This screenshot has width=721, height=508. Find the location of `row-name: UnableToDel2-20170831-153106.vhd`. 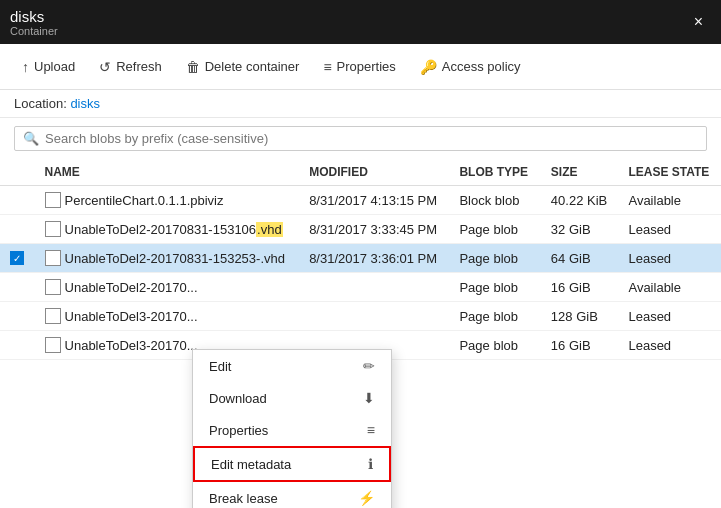

row-name: UnableToDel2-20170831-153106.vhd is located at coordinates (168, 230).